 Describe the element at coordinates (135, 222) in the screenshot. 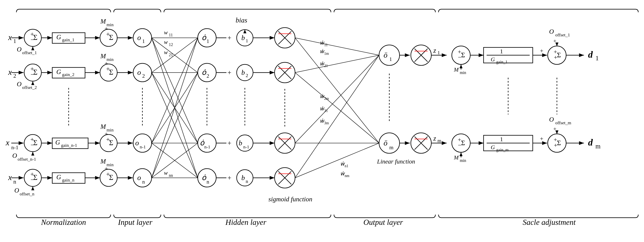

I see `input-layer-label: Input layer` at that location.